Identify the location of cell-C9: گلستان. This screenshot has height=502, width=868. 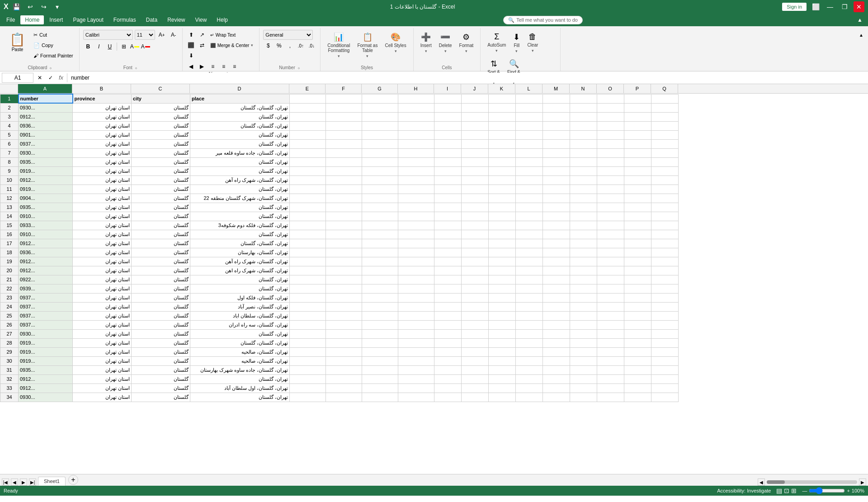
(161, 171).